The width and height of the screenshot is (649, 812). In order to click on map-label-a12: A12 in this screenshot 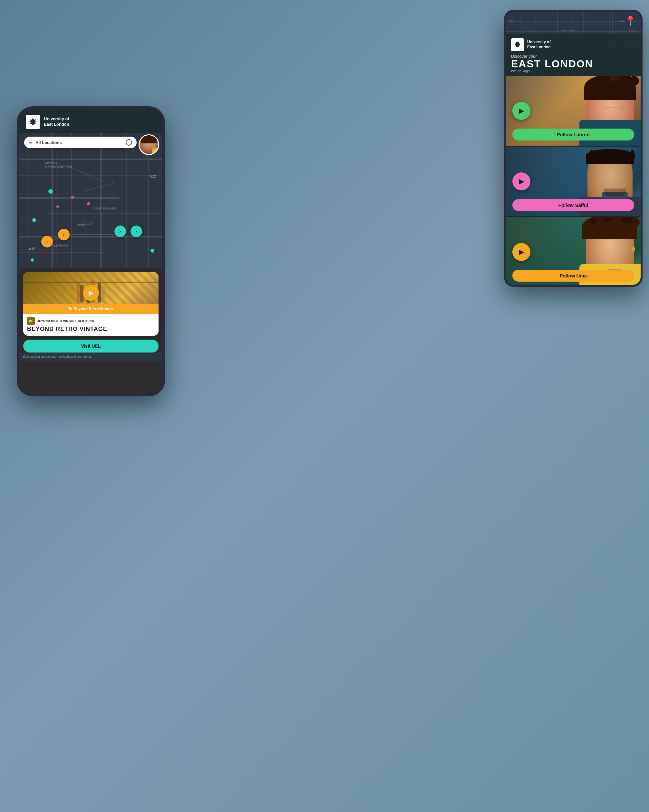, I will do `click(32, 249)`.